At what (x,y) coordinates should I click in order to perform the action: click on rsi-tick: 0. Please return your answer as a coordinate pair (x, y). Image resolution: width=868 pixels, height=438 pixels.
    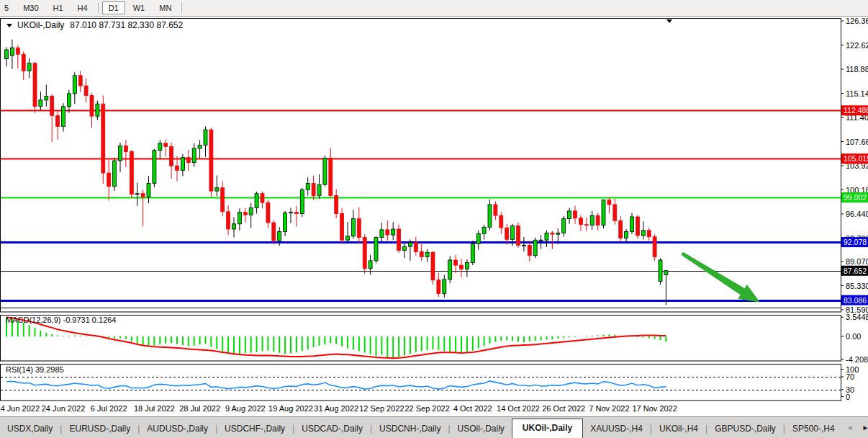
    Looking at the image, I should click on (848, 397).